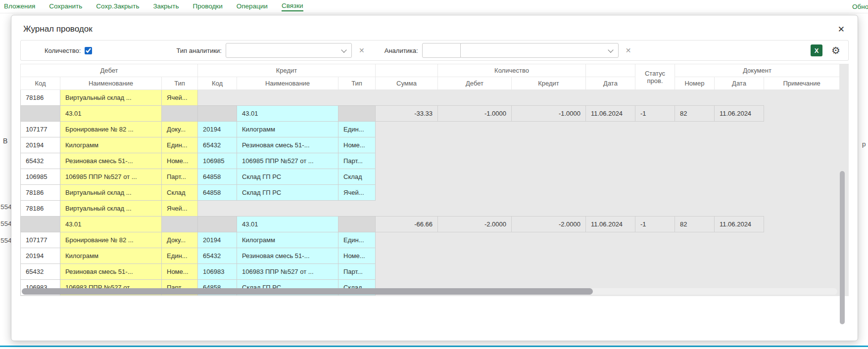 The height and width of the screenshot is (349, 868). Describe the element at coordinates (41, 145) in the screenshot. I see `debit-code-cell: 20194` at that location.